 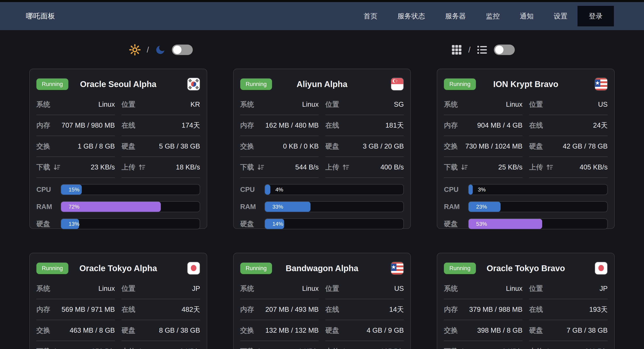 I want to click on server-name: ION Krypt Bravo, so click(x=526, y=84).